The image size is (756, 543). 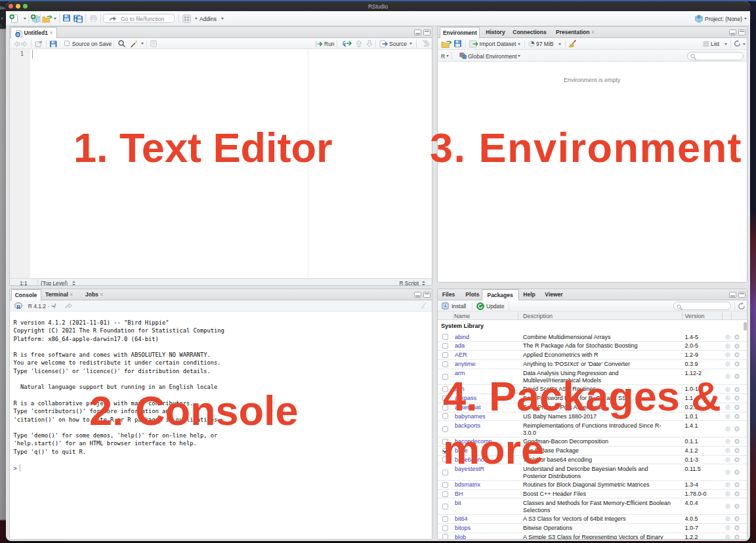 I want to click on code-tools-caret, so click(x=142, y=43).